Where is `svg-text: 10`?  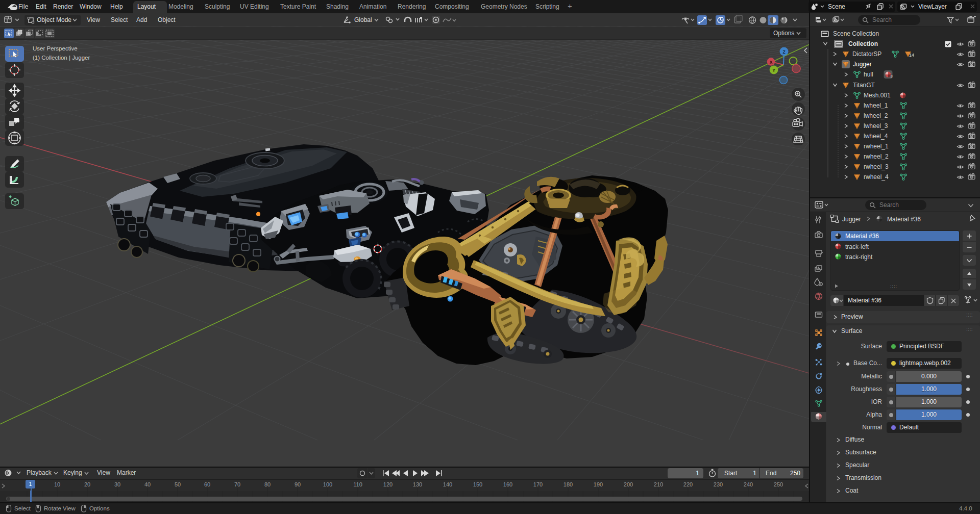 svg-text: 10 is located at coordinates (57, 484).